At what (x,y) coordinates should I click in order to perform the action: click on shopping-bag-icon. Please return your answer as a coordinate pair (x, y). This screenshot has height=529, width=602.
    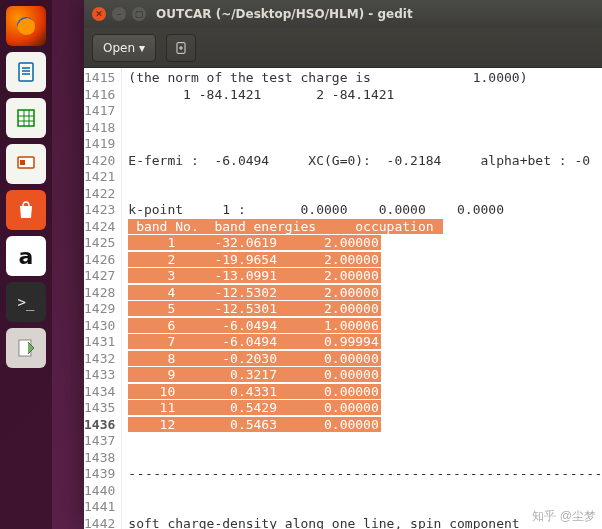
    Looking at the image, I should click on (26, 210).